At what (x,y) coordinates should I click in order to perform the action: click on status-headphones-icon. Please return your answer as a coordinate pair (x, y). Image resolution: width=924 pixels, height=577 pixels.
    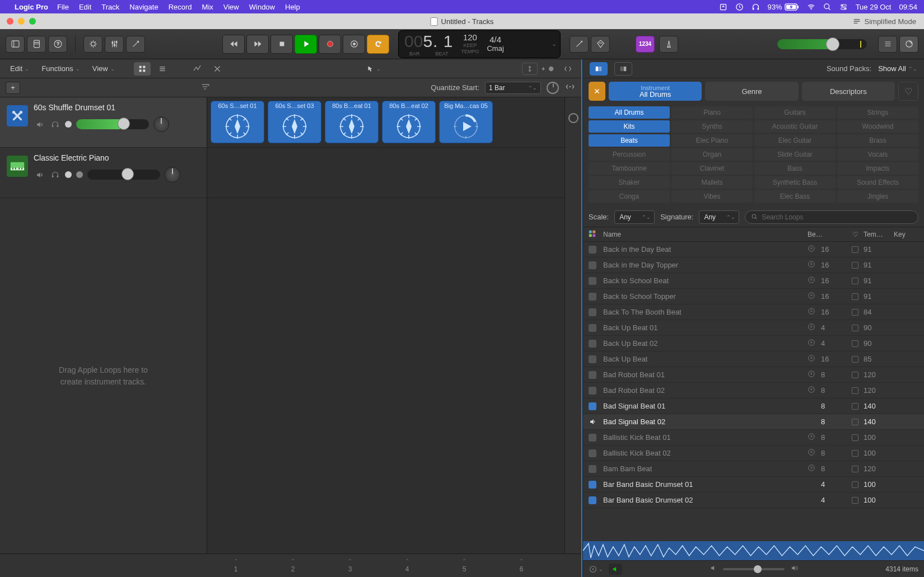
    Looking at the image, I should click on (756, 7).